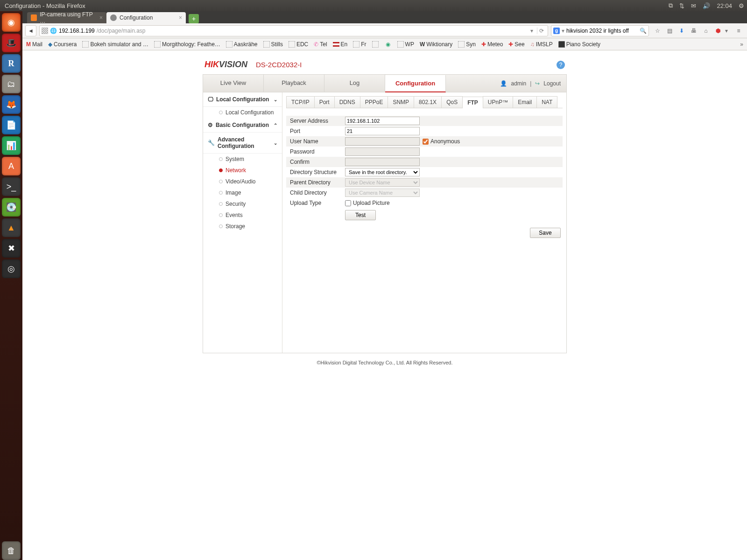 The width and height of the screenshot is (747, 560). I want to click on launcher-gparted-icon: 💽, so click(11, 207).